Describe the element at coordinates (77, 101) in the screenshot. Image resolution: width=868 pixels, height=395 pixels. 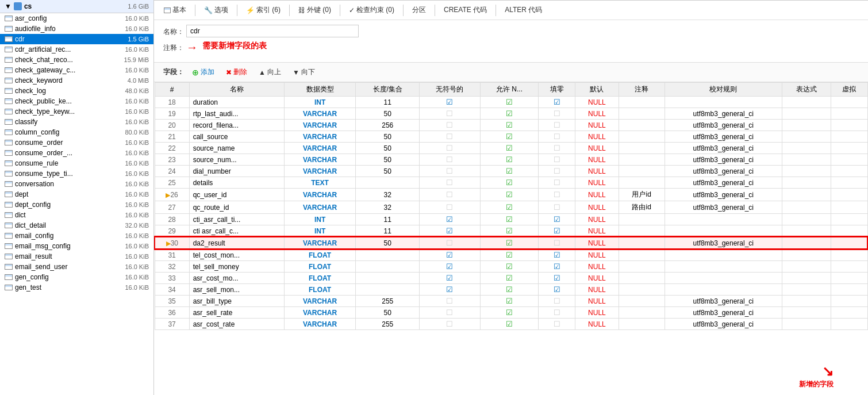
I see `sidebar-item-check-public-ke---: check_public_ke...16.0 KiB` at that location.